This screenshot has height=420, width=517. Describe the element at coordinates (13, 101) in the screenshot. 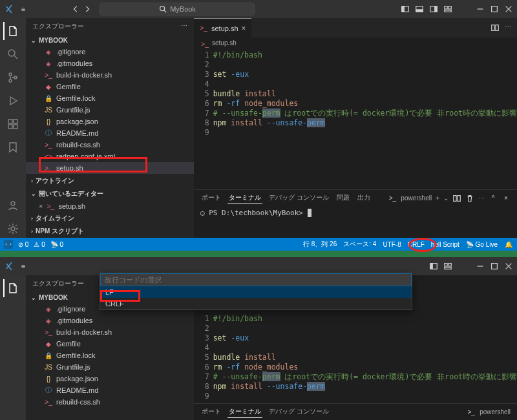

I see `debug-icon` at that location.